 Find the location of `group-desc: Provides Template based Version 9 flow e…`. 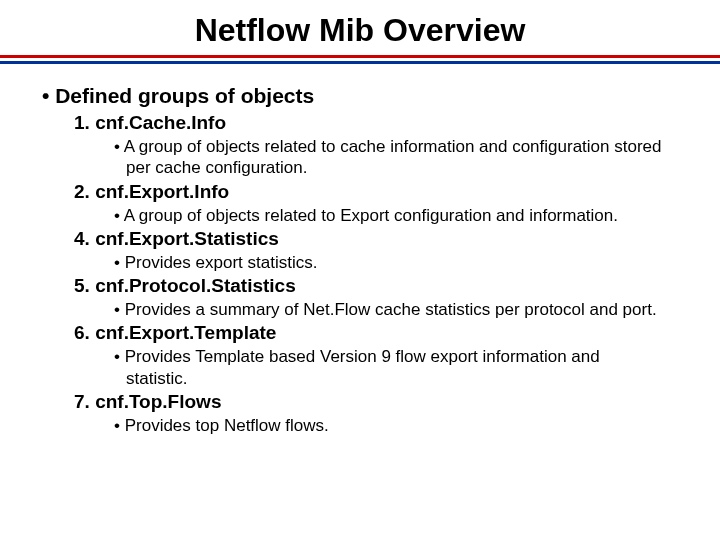

group-desc: Provides Template based Version 9 flow e… is located at coordinates (389, 368).